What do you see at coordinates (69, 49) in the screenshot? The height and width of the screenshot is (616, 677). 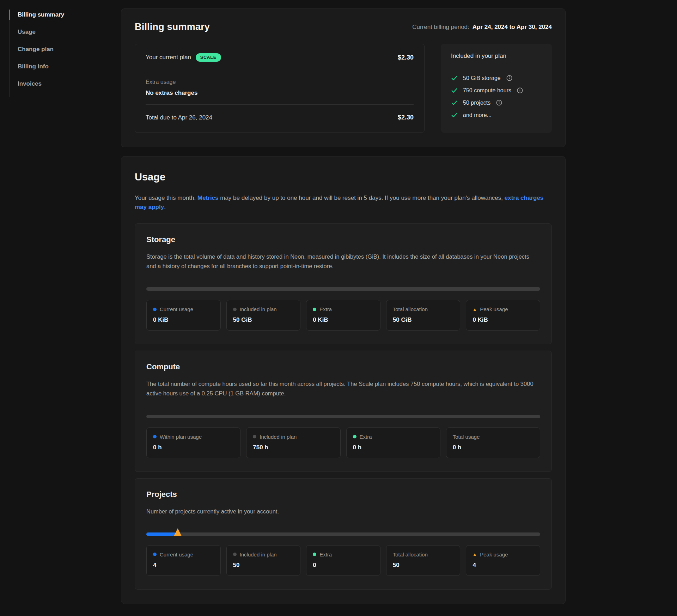 I see `sidebar-item-change-plan: Change plan` at bounding box center [69, 49].